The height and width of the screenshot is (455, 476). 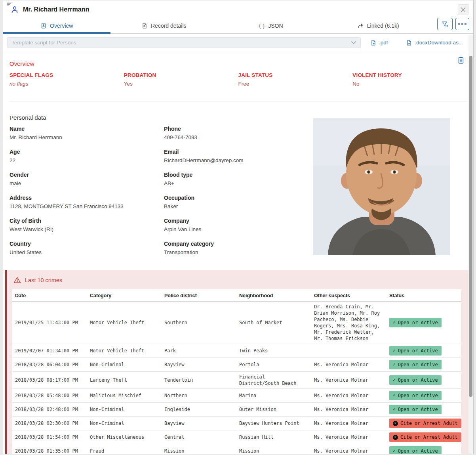 I want to click on flag-value: Yes, so click(x=181, y=84).